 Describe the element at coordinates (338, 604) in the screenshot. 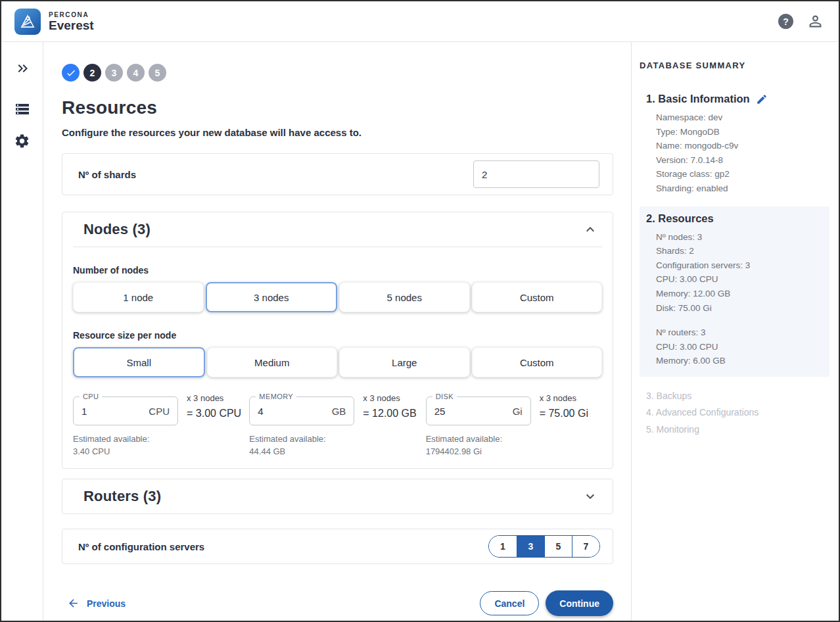

I see `wizard-footer: Previous Cancel Continue` at that location.